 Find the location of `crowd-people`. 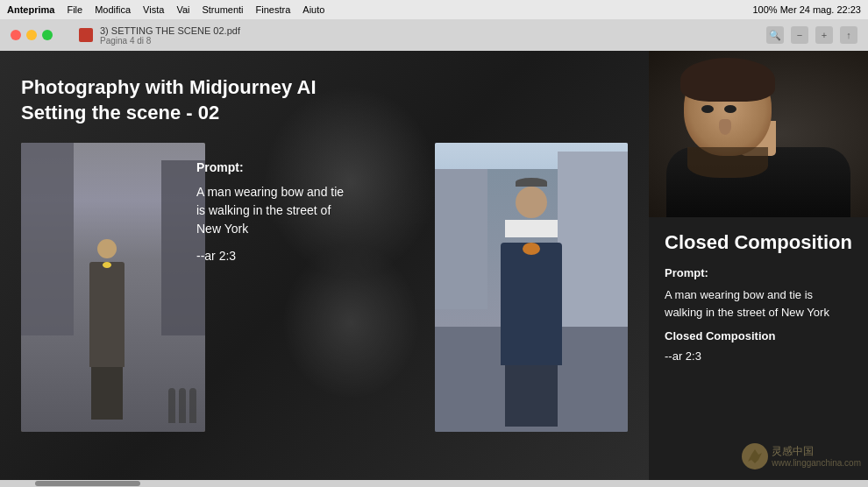

crowd-people is located at coordinates (182, 406).